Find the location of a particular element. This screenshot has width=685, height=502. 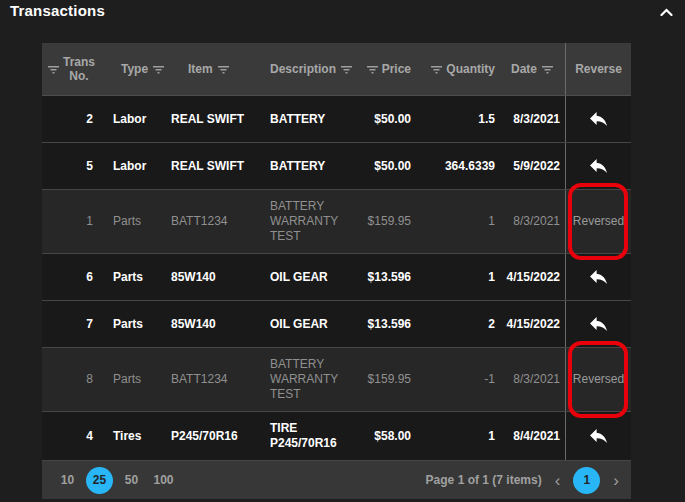

cell-date: 5/9/2022 is located at coordinates (535, 166).